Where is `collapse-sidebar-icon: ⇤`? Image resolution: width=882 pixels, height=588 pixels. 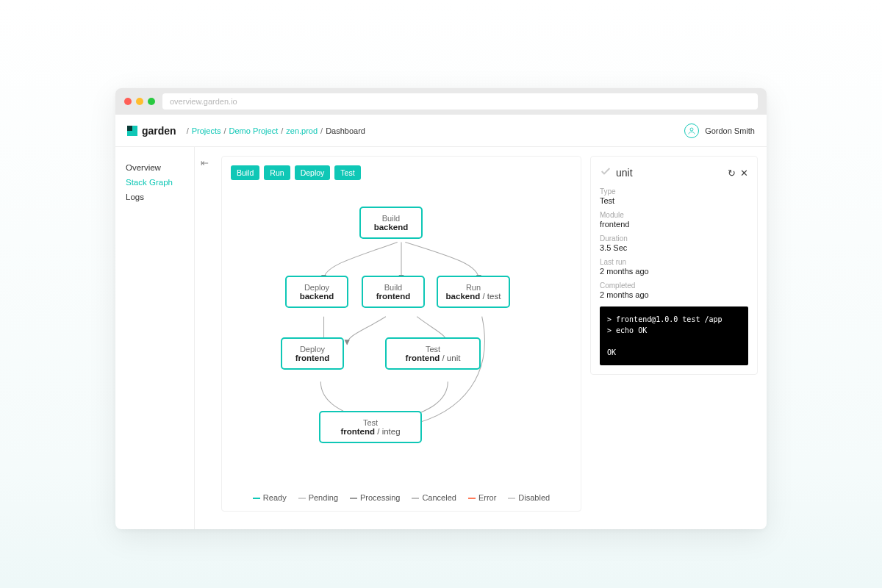 collapse-sidebar-icon: ⇤ is located at coordinates (207, 334).